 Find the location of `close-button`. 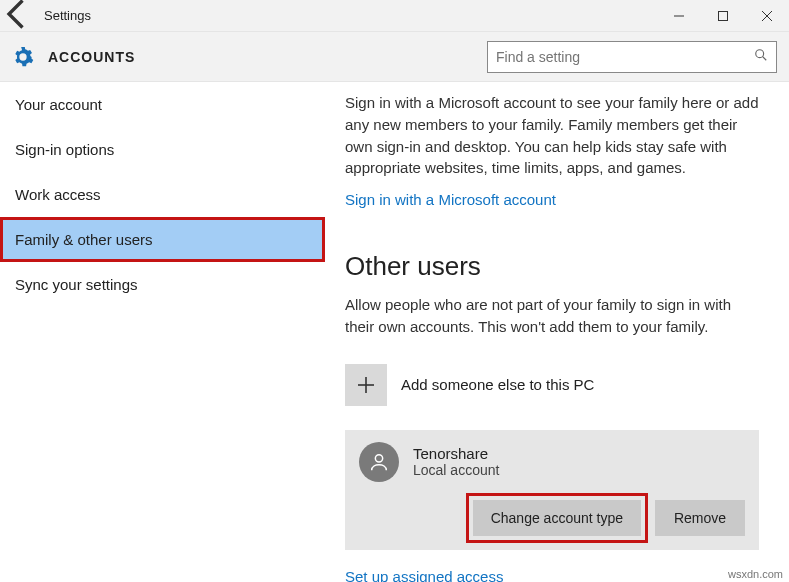

close-button is located at coordinates (767, 16).